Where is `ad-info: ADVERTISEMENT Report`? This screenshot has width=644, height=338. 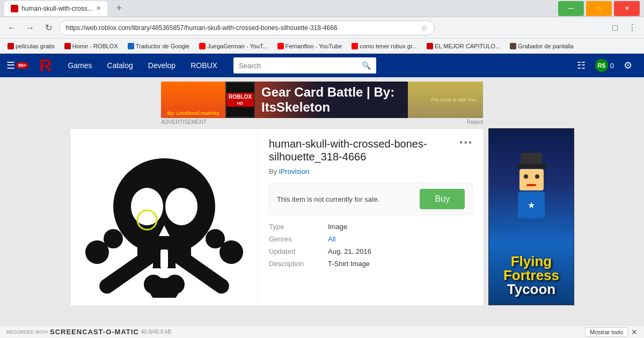 ad-info: ADVERTISEMENT Report is located at coordinates (322, 122).